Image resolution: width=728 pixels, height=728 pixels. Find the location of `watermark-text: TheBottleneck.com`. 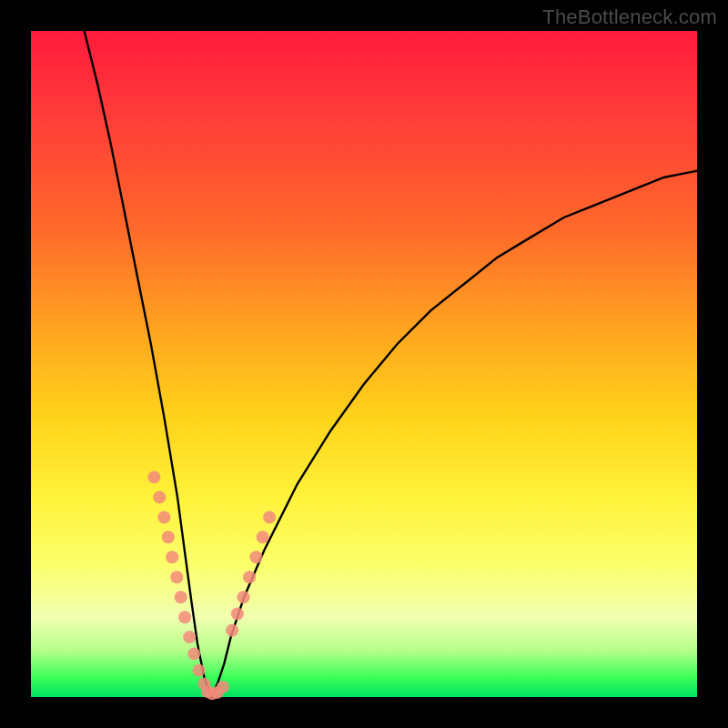

watermark-text: TheBottleneck.com is located at coordinates (630, 17).